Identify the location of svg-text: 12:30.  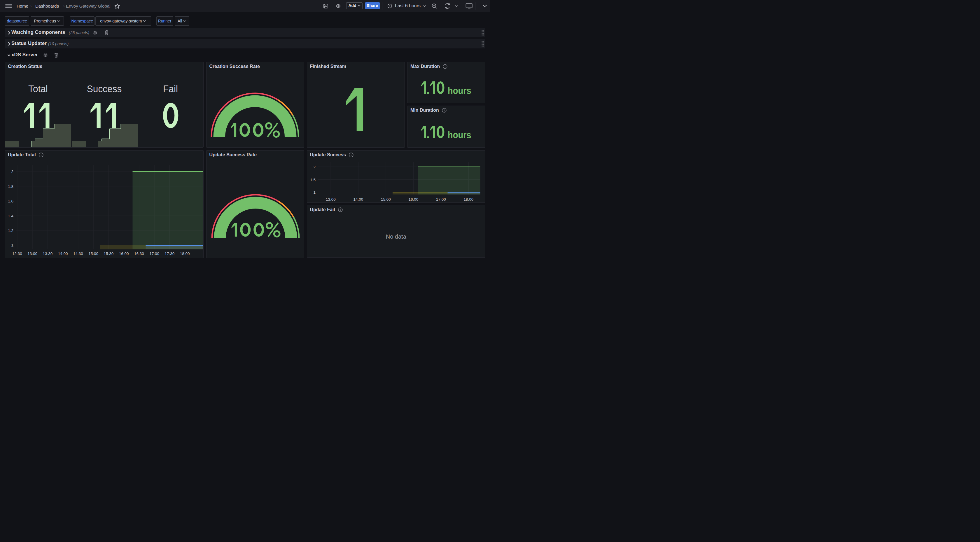
(17, 253).